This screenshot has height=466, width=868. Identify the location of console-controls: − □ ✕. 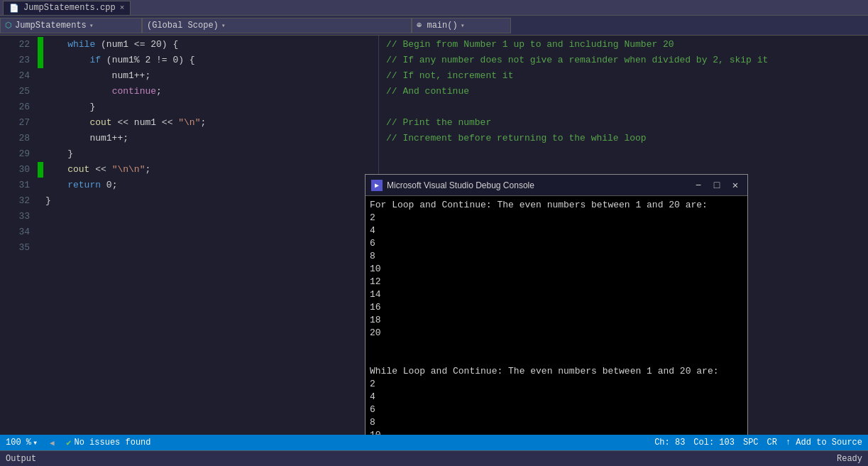
(717, 185).